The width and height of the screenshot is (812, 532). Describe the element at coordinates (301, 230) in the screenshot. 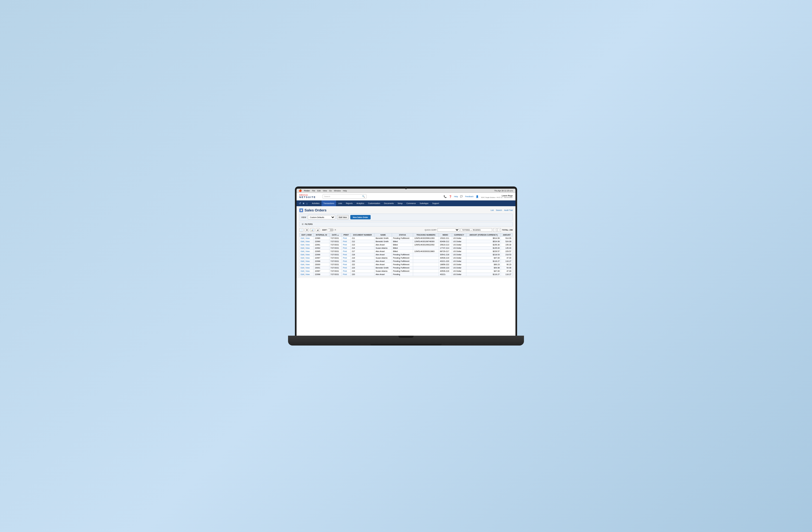

I see `table-icon-copy: 📄` at that location.